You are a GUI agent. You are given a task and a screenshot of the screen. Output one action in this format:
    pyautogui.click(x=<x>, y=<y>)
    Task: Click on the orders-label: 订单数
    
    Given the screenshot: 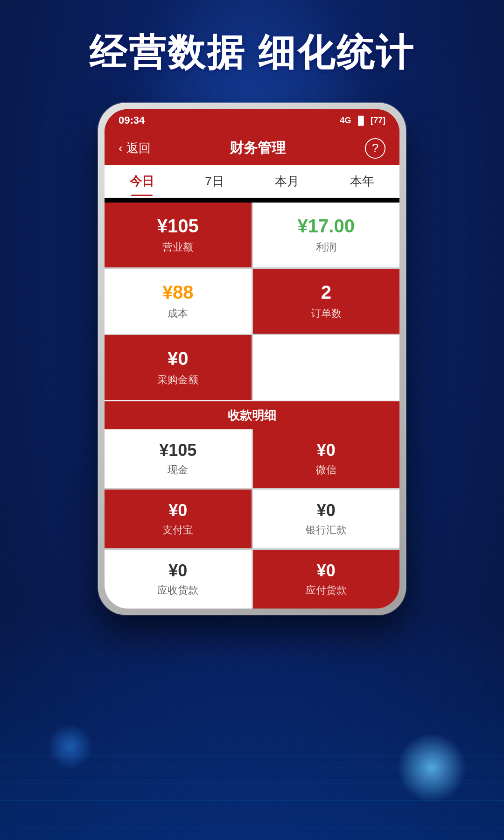 What is the action you would take?
    pyautogui.click(x=326, y=314)
    